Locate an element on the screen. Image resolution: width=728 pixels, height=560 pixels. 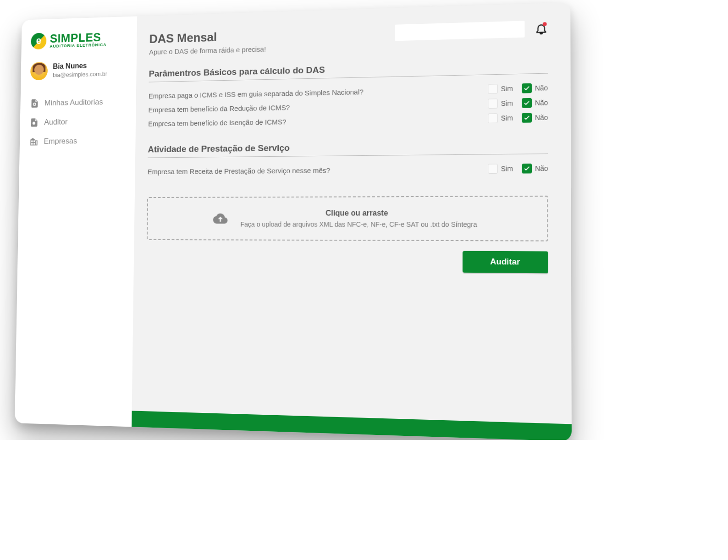
brand-tagline: AUDITORIA ELETRÔNICA is located at coordinates (78, 46).